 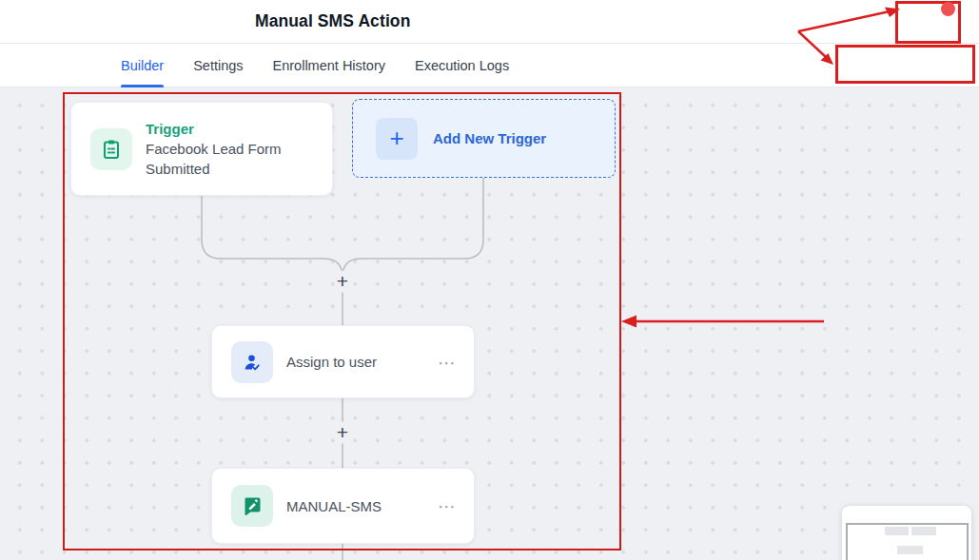 I want to click on action-card-label: MANUAL-SMS, so click(x=334, y=506).